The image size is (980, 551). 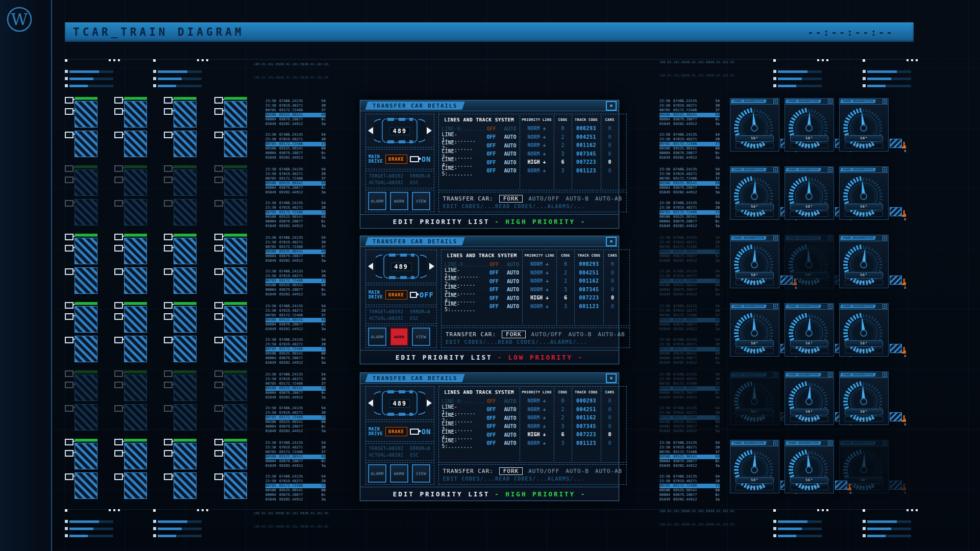 I want to click on esc-label: ESC, so click(x=414, y=318).